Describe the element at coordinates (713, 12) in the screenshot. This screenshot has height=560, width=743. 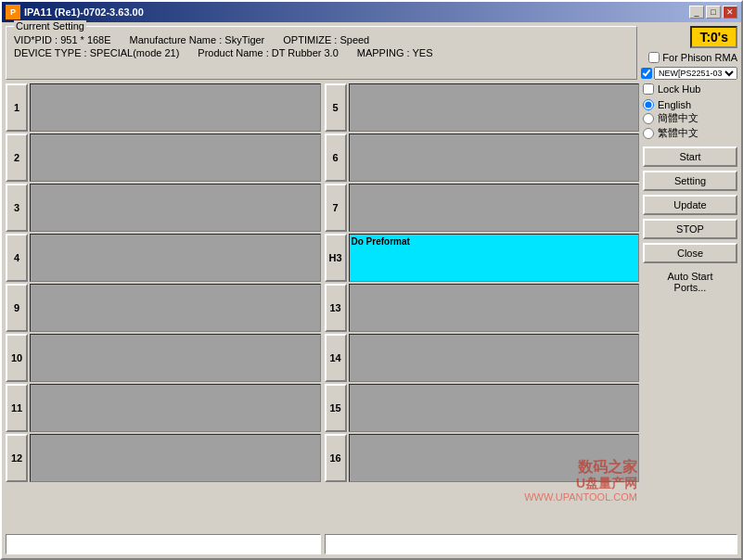
I see `maximize-button: □` at that location.